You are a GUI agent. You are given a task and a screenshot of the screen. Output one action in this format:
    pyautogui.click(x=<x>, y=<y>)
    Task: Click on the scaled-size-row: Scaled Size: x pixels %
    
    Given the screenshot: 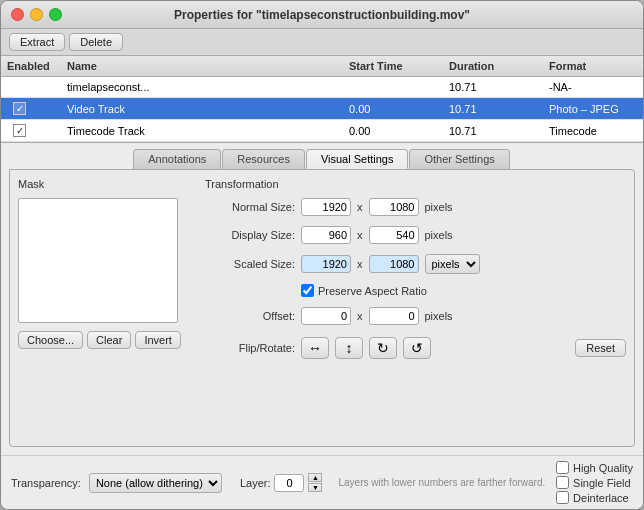 What is the action you would take?
    pyautogui.click(x=416, y=264)
    